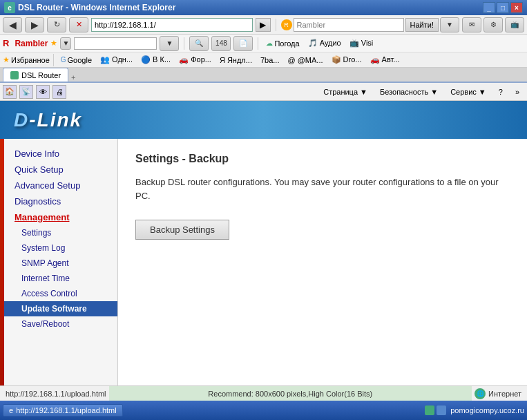 The width and height of the screenshot is (527, 420). I want to click on back-button: ◀, so click(12, 25).